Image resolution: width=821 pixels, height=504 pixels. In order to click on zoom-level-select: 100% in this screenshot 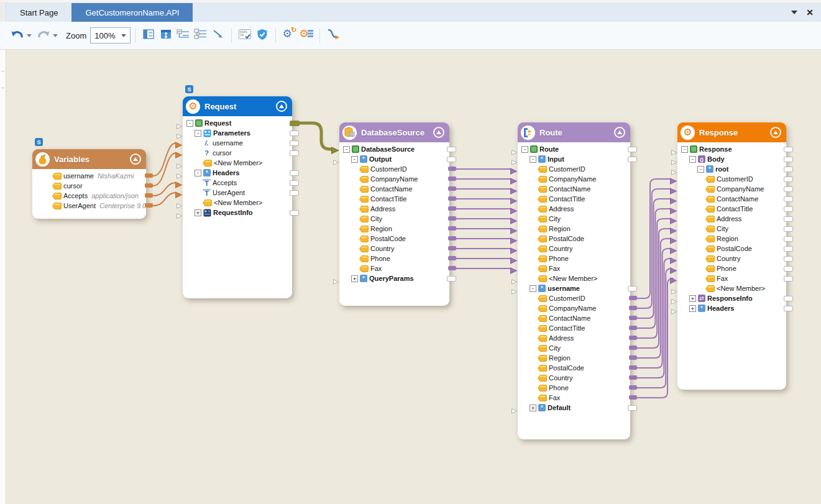, I will do `click(111, 35)`.